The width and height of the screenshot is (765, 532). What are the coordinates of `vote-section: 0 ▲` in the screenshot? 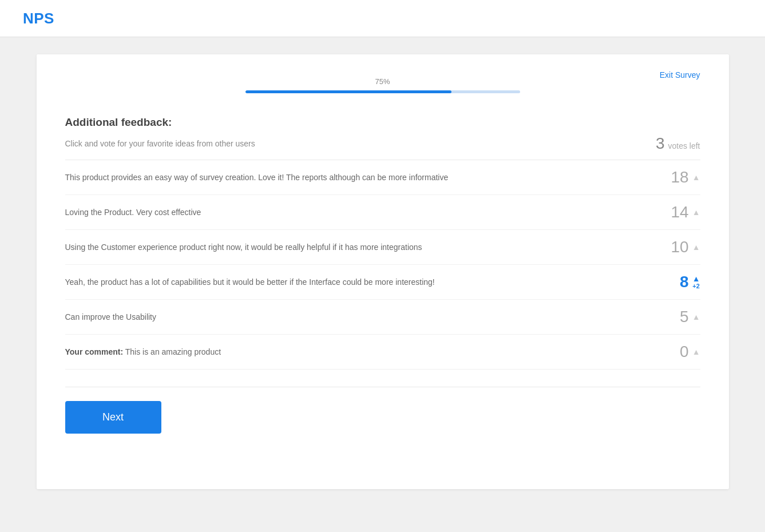 It's located at (680, 352).